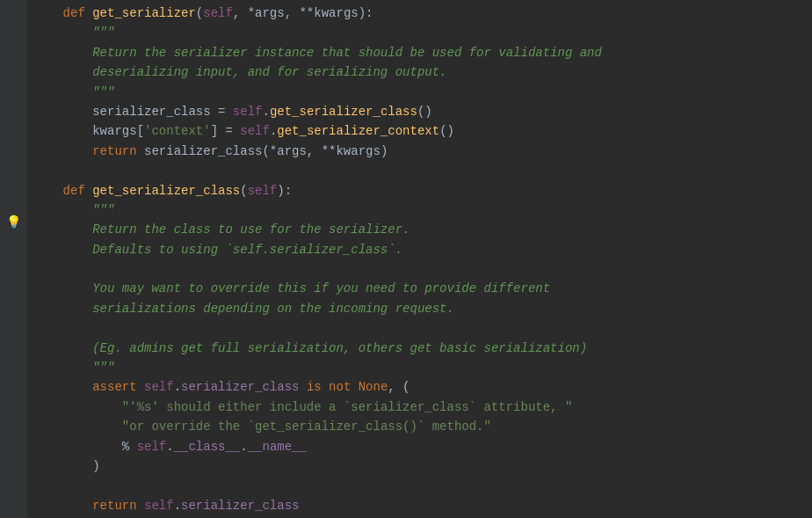  What do you see at coordinates (419, 191) in the screenshot?
I see `code-line: def get_serializer_class(self):` at bounding box center [419, 191].